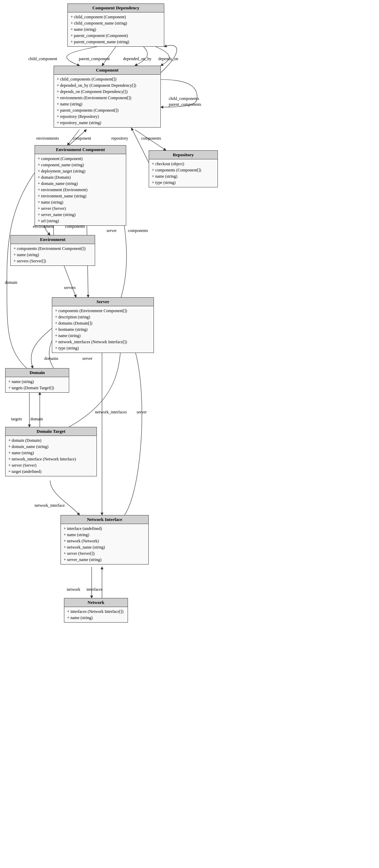 Image resolution: width=379 pixels, height=868 pixels. What do you see at coordinates (103, 317) in the screenshot?
I see `srv-field-2: + description (string)` at bounding box center [103, 317].